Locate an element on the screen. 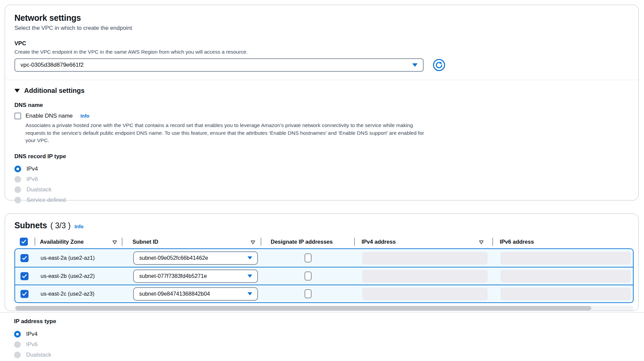 The width and height of the screenshot is (644, 361). additional-settings-title: Additional settings is located at coordinates (54, 91).